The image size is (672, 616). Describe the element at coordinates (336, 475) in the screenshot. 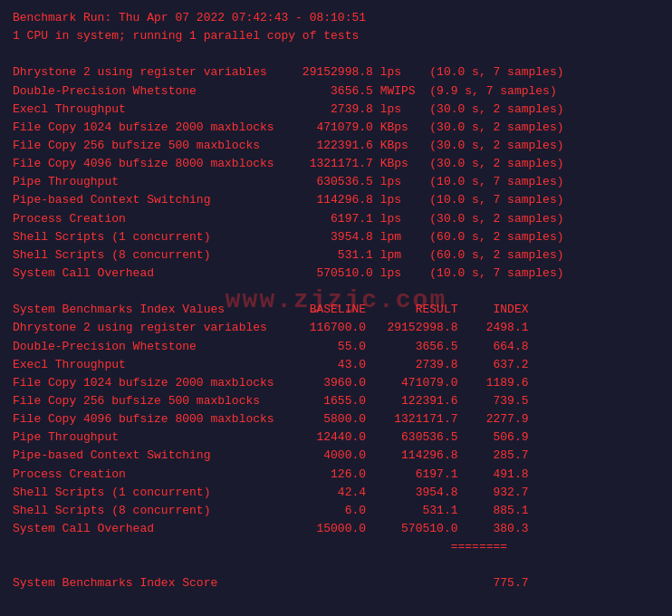

I see `index-row: Process Creation 126.0 6197.1 491.8` at that location.